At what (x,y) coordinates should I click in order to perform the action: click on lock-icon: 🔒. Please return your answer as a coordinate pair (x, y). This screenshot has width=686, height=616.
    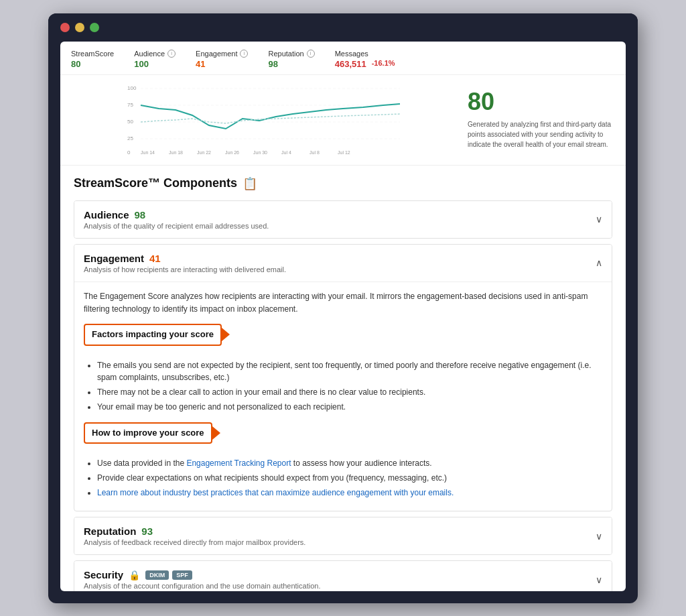
    Looking at the image, I should click on (134, 575).